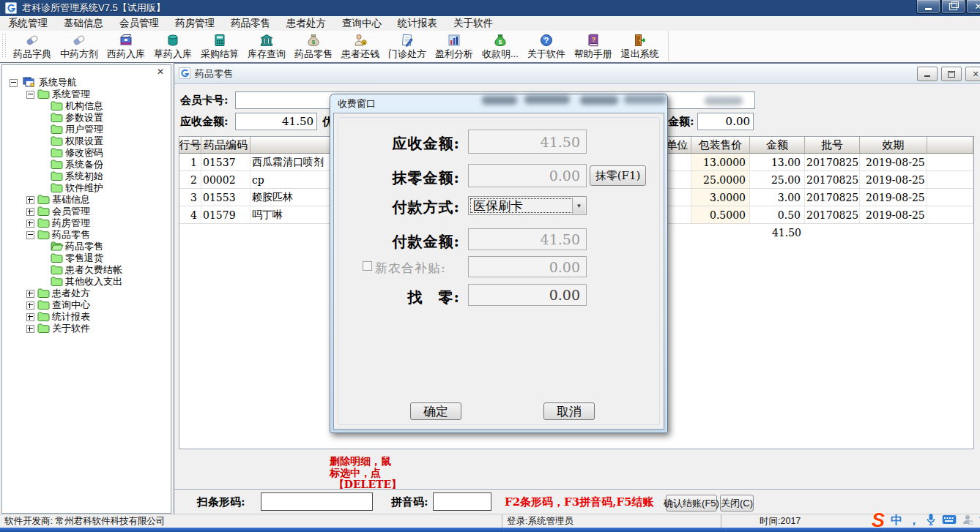  I want to click on toolbar-drug-dictionary: 药品字典, so click(32, 46).